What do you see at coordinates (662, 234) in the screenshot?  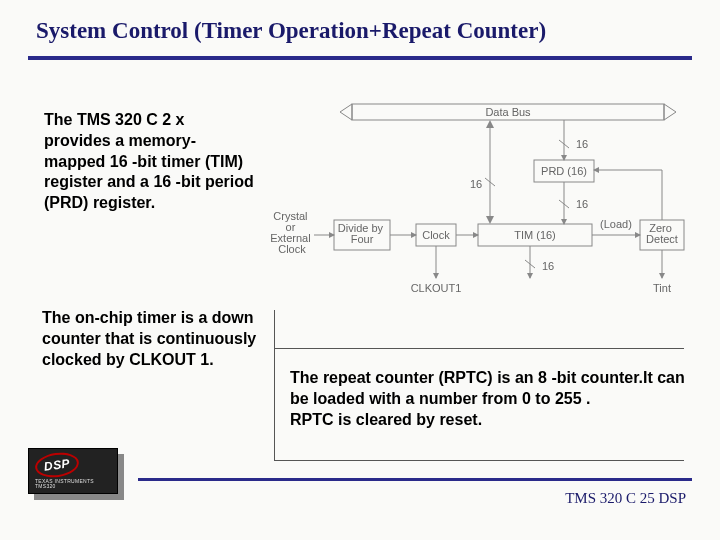 I see `label-zero-detect: Zero Detect` at bounding box center [662, 234].